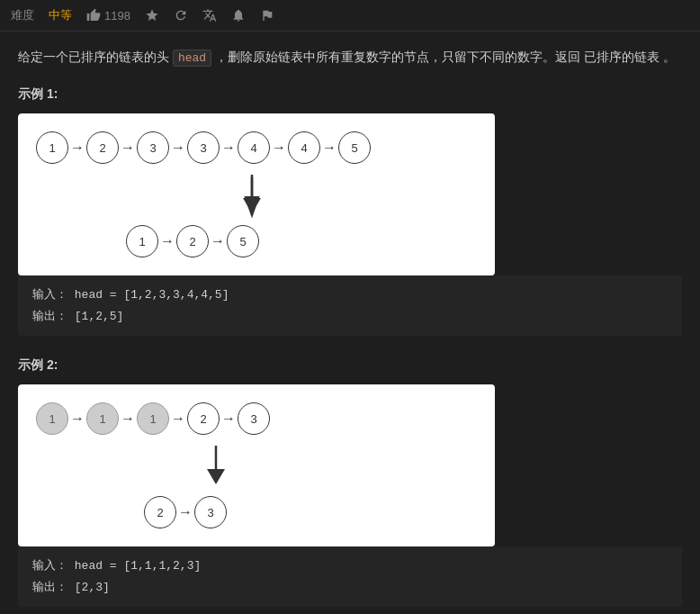 The height and width of the screenshot is (614, 700). What do you see at coordinates (350, 58) in the screenshot?
I see `description: 给定一个已排序的链表的头 head ，删除原始链表中所有重复数字的节点，只留下不…` at bounding box center [350, 58].